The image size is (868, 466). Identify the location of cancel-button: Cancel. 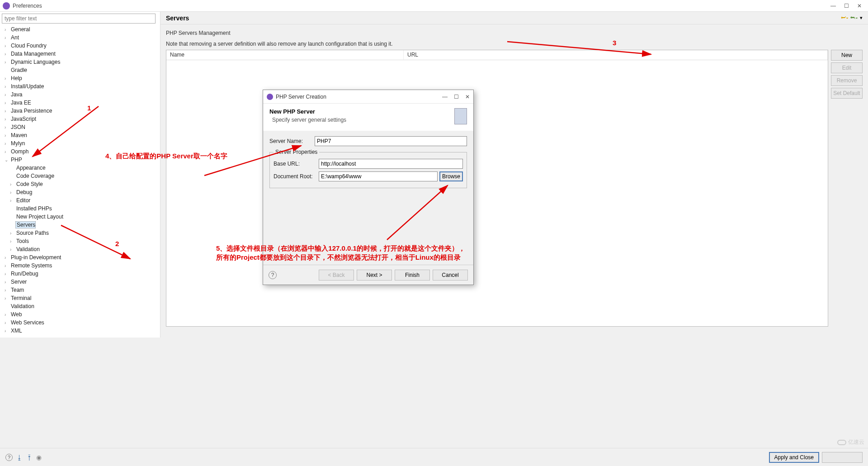
(450, 275).